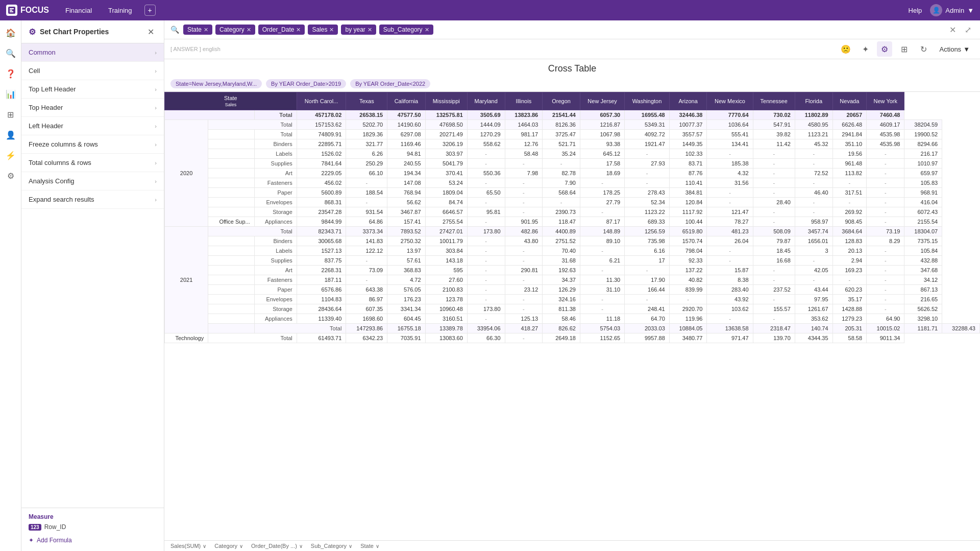  Describe the element at coordinates (390, 84) in the screenshot. I see `filter-pill-date-before: By YEAR Order_Date<2022` at that location.